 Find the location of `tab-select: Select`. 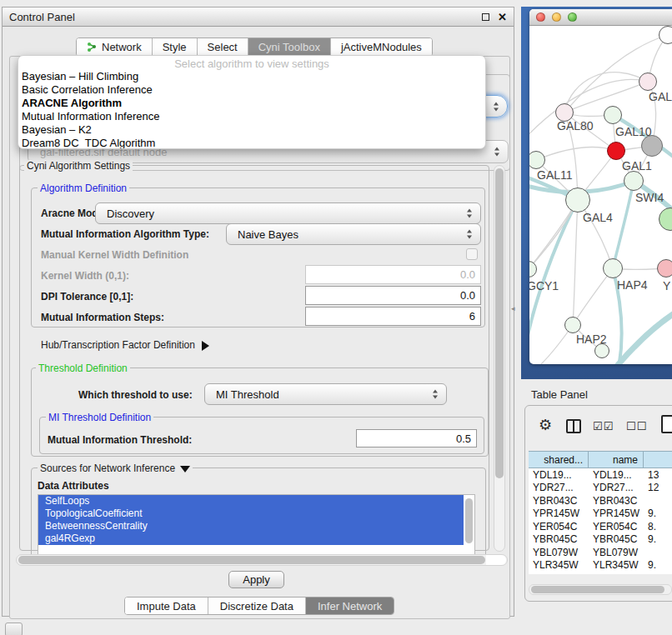

tab-select: Select is located at coordinates (223, 47).